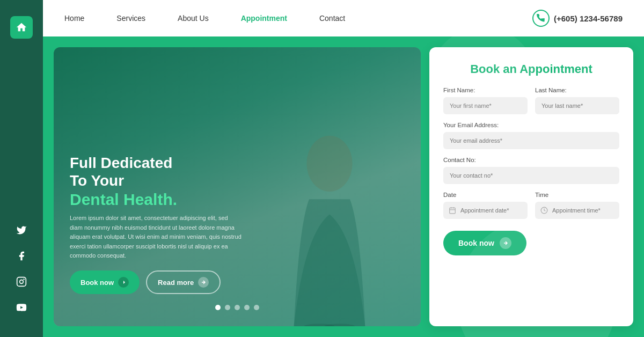 The width and height of the screenshot is (644, 337). I want to click on calendar-icon, so click(452, 210).